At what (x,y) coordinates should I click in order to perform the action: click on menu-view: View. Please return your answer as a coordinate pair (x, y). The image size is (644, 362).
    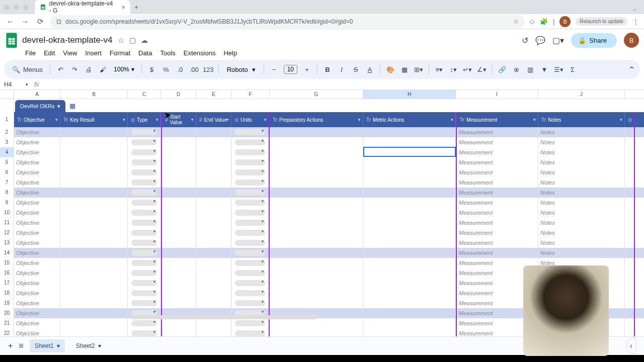
    Looking at the image, I should click on (70, 53).